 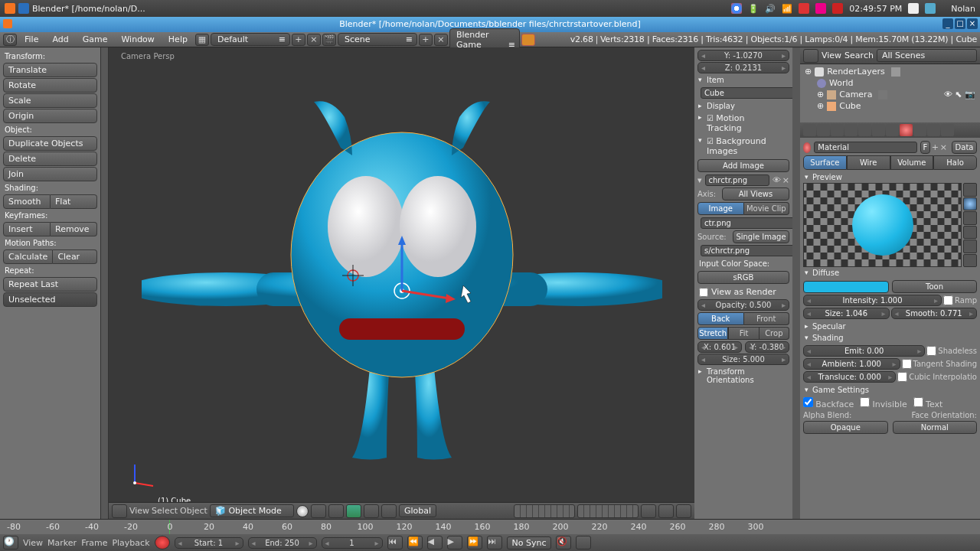 I want to click on size-slider-diffuse: Size: 1.046, so click(x=847, y=314).